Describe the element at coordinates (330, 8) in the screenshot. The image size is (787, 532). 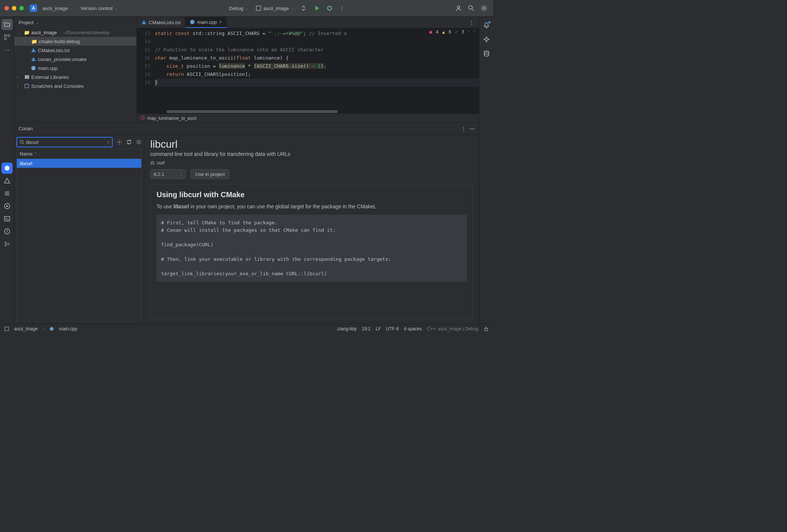
I see `debug-icon` at that location.